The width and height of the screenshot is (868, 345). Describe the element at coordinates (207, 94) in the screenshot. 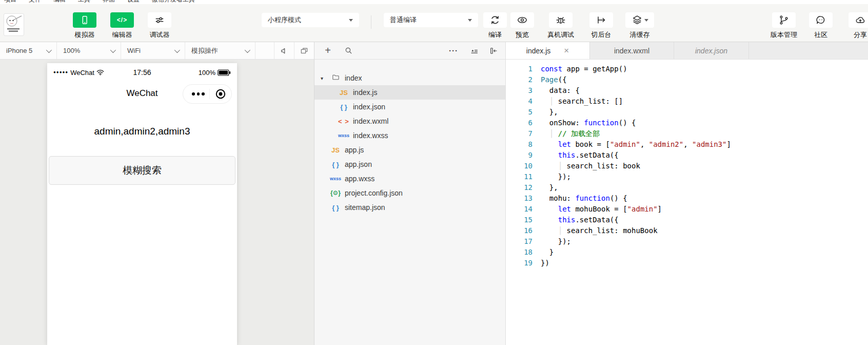

I see `capsule-menu` at that location.